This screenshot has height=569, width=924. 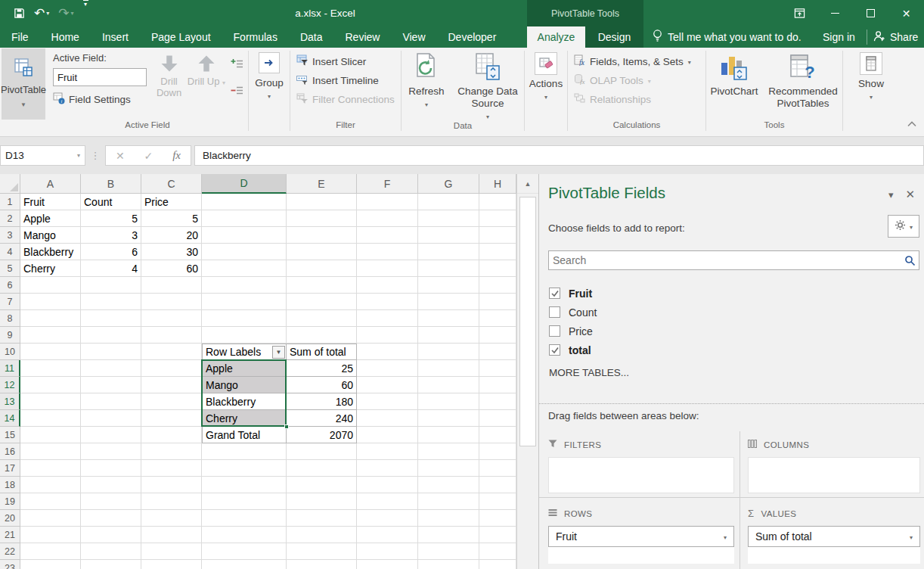 I want to click on cell-H11, so click(x=498, y=368).